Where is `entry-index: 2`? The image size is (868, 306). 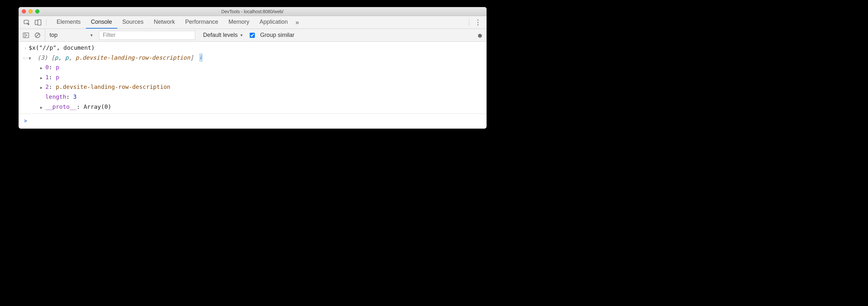
entry-index: 2 is located at coordinates (47, 87).